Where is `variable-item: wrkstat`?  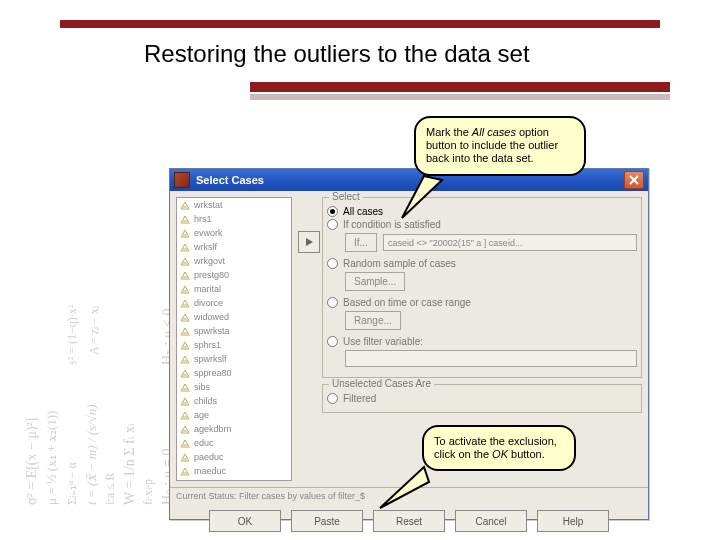
variable-item: wrkstat is located at coordinates (234, 205).